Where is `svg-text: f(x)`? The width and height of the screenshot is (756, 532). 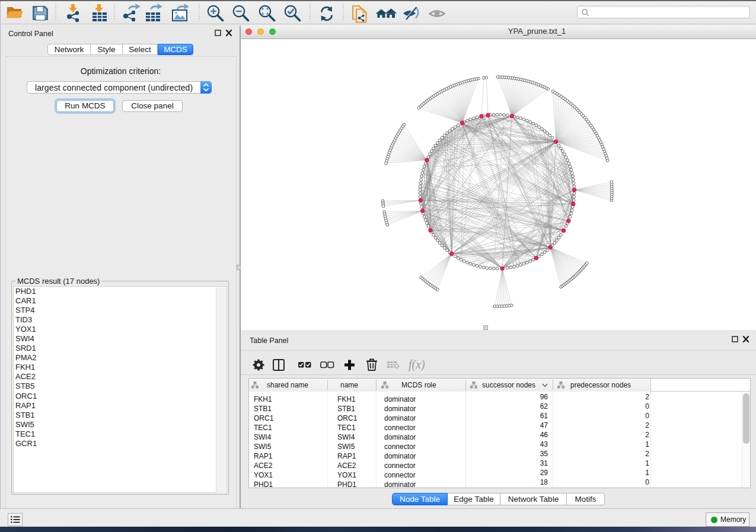
svg-text: f(x) is located at coordinates (417, 365).